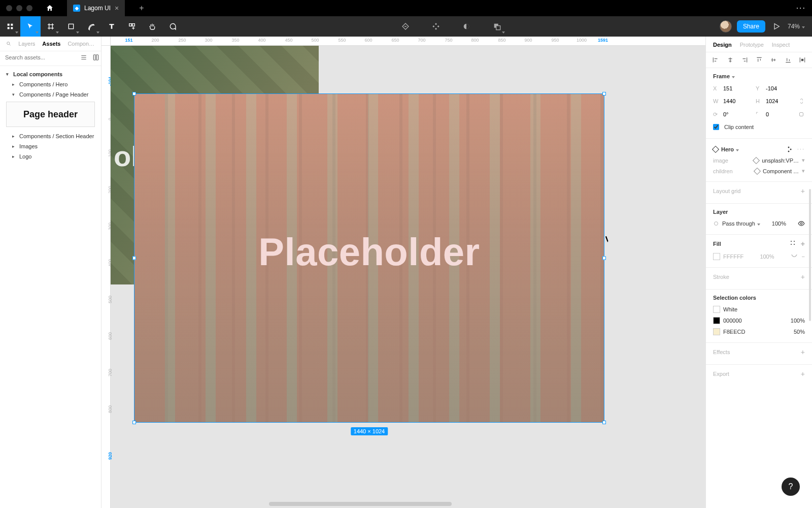  What do you see at coordinates (466, 26) in the screenshot?
I see `mask-icon` at bounding box center [466, 26].